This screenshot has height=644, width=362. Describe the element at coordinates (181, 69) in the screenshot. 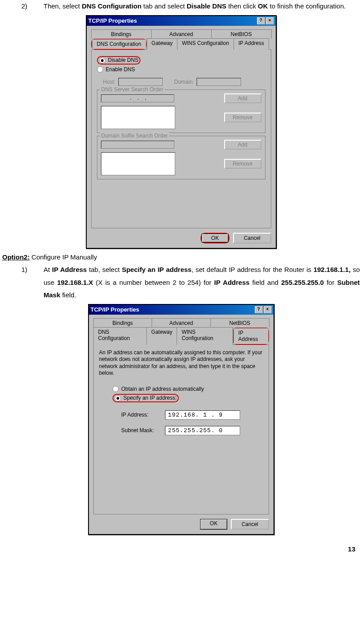

I see `enable-dns-row: Enable DNS` at that location.